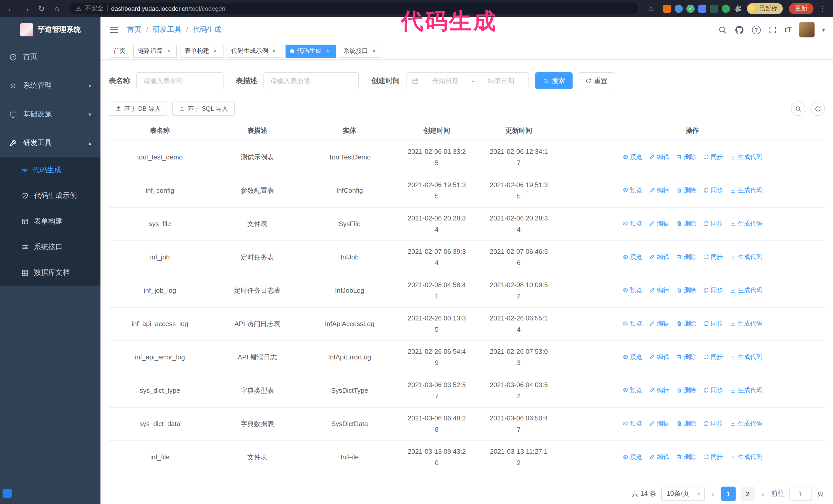  What do you see at coordinates (11, 8) in the screenshot?
I see `browser-back-icon: ←` at bounding box center [11, 8].